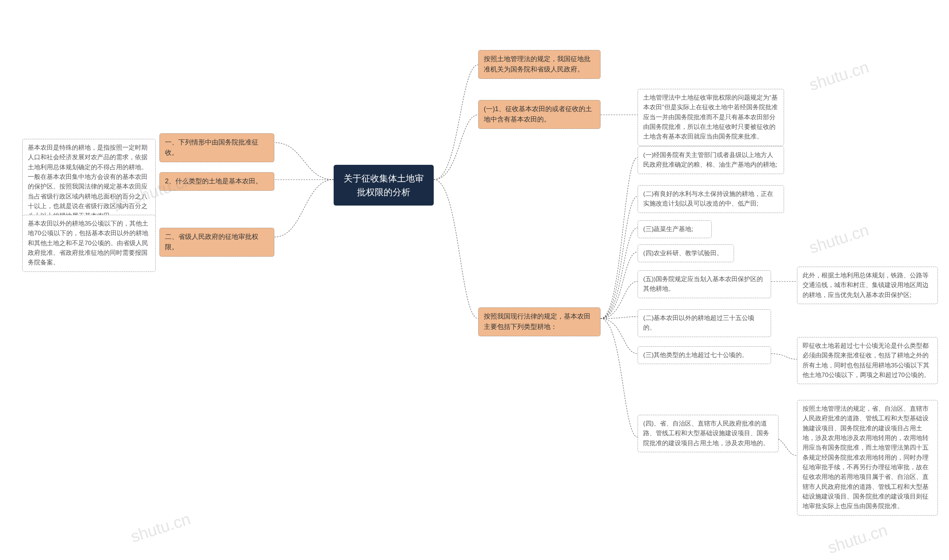 The width and height of the screenshot is (949, 560). What do you see at coordinates (89, 182) in the screenshot?
I see `left-node-2-leaf: 基本农田是特殊的耕地，是指按照一定时期人口和社会经济发展对农产品的需求，依据土地…` at bounding box center [89, 182].